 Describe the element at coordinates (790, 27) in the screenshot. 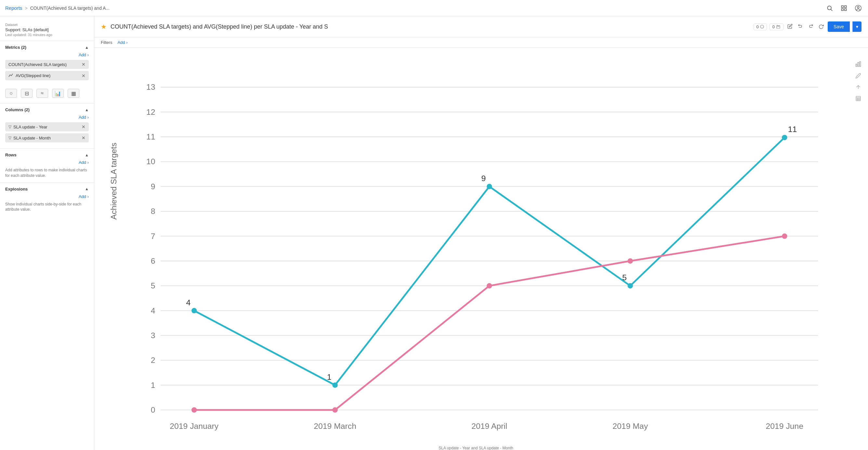

I see `edit-icon` at that location.